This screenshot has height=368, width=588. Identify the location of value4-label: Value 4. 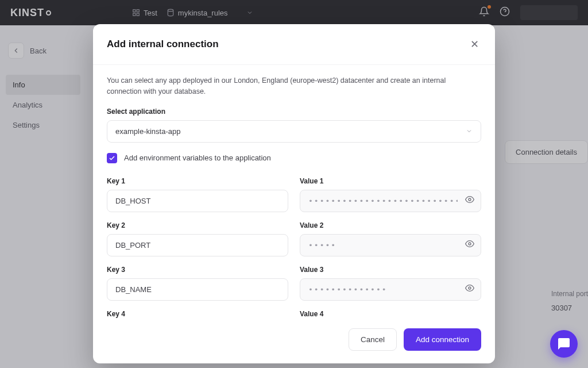
(390, 314).